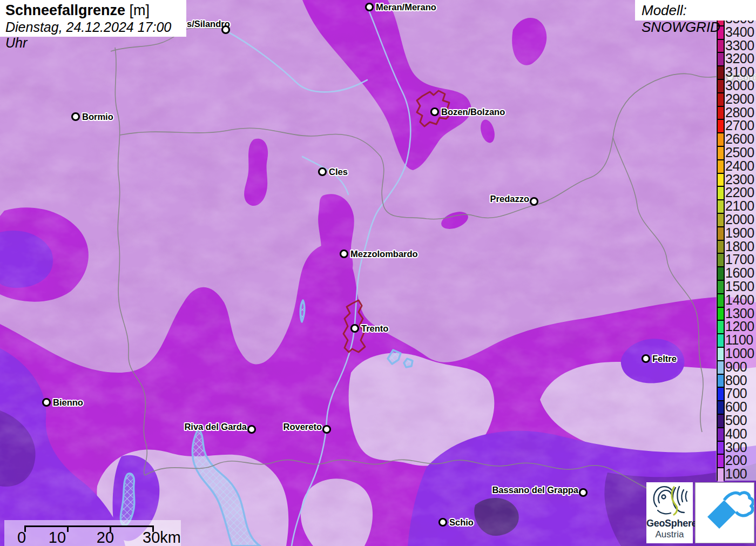  What do you see at coordinates (435, 112) in the screenshot?
I see `city-marker-bozen-bolzano` at bounding box center [435, 112].